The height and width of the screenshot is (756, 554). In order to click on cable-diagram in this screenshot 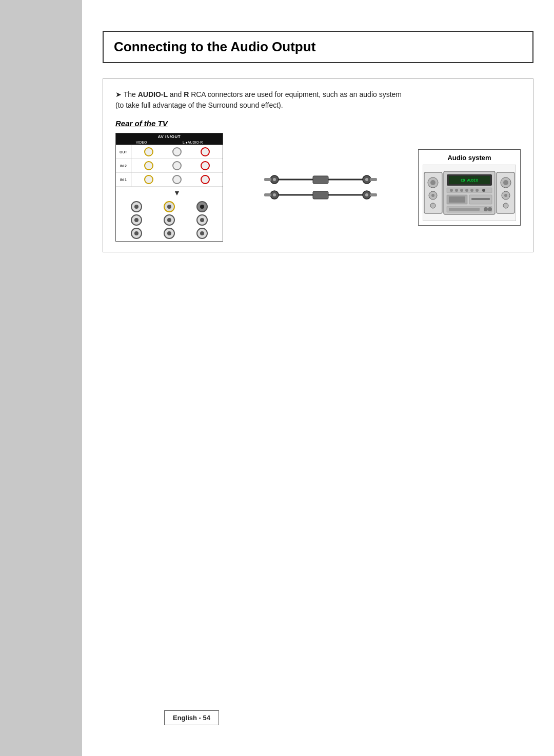, I will do `click(321, 187)`.